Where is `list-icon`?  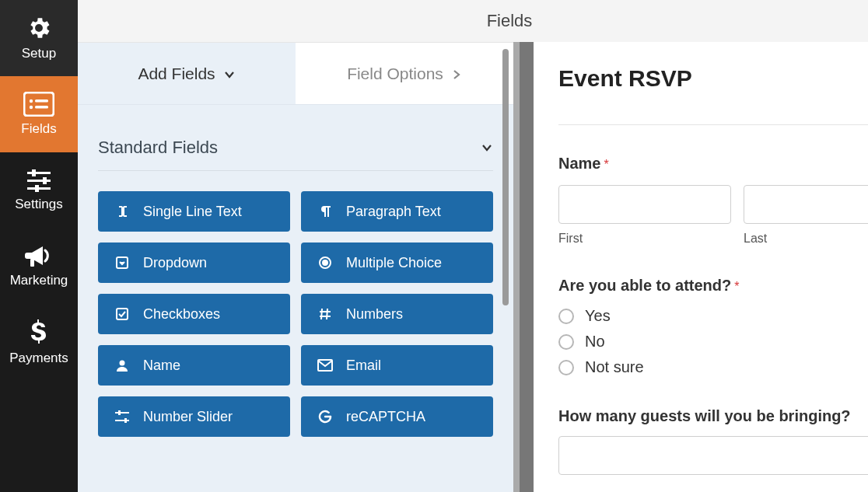 list-icon is located at coordinates (39, 104).